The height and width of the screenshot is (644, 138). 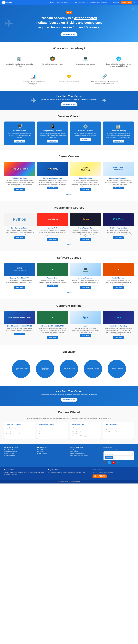 What do you see at coordinates (20, 190) in the screenshot?
I see `course-btn-fullstack: Know More!` at bounding box center [20, 190].